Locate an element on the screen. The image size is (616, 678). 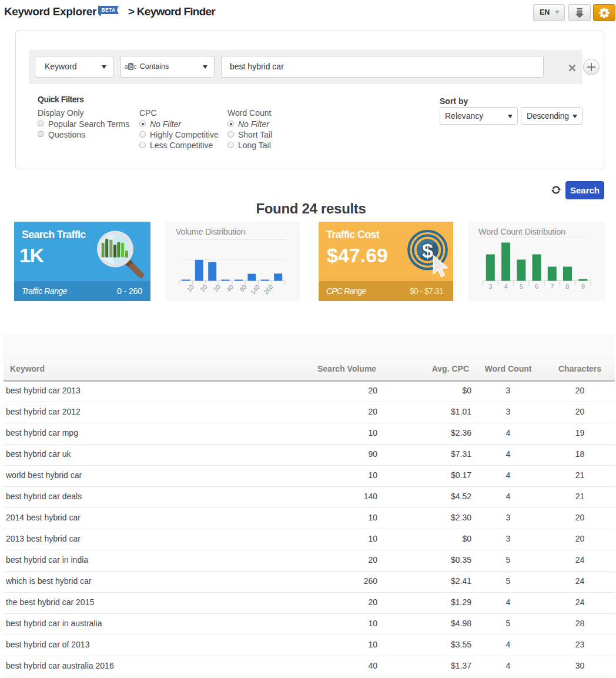
svg-text: 90 is located at coordinates (243, 288).